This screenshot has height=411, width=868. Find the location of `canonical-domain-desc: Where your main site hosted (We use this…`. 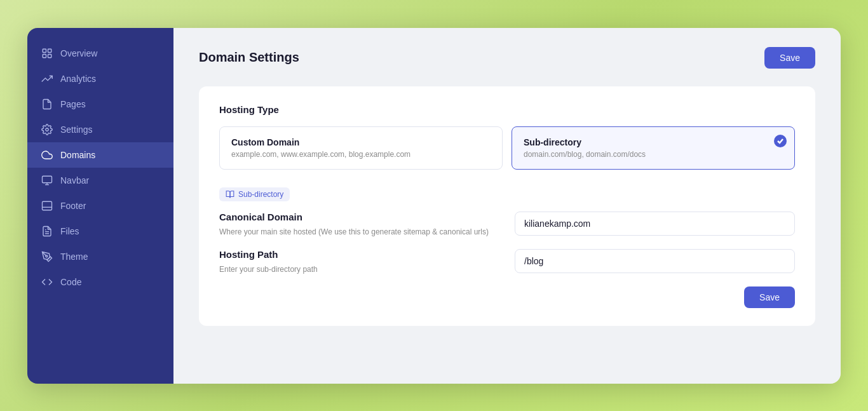

canonical-domain-desc: Where your main site hosted (We use this… is located at coordinates (360, 232).